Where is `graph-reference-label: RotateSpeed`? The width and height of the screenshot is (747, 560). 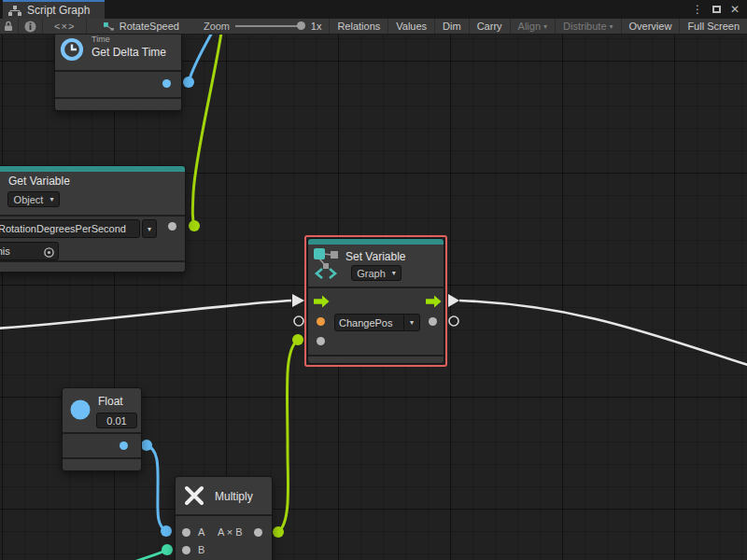
graph-reference-label: RotateSpeed is located at coordinates (149, 26).